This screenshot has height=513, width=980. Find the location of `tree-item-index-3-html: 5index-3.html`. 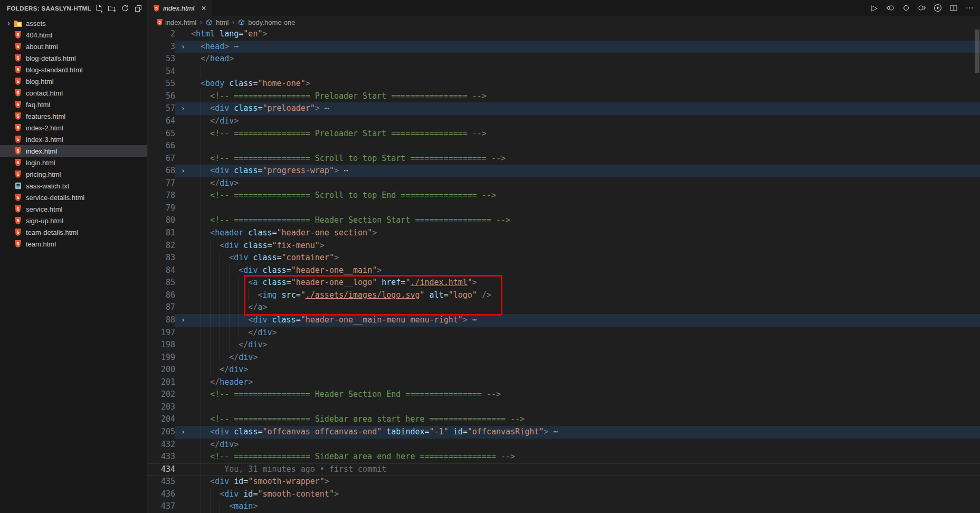

tree-item-index-3-html: 5index-3.html is located at coordinates (74, 139).